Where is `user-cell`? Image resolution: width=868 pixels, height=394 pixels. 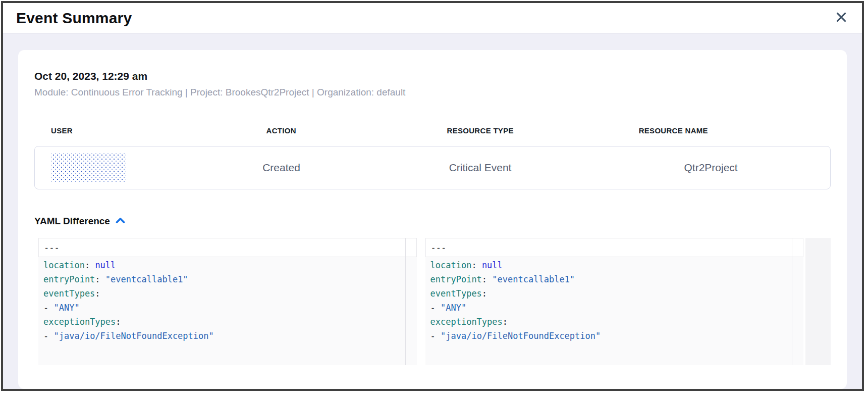
user-cell is located at coordinates (114, 168).